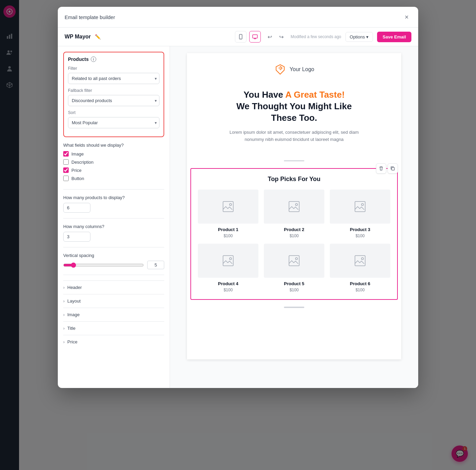 The height and width of the screenshot is (470, 476). Describe the element at coordinates (387, 168) in the screenshot. I see `product-action-buttons` at that location.